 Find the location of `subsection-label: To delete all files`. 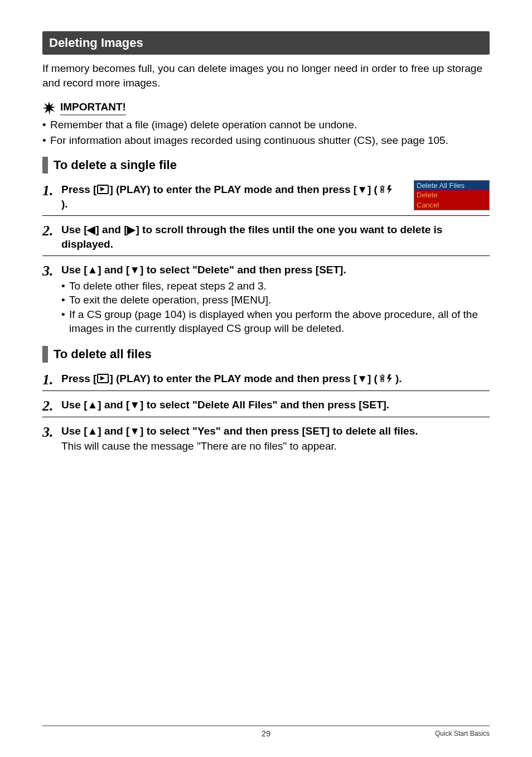

subsection-label: To delete all files is located at coordinates (103, 354).